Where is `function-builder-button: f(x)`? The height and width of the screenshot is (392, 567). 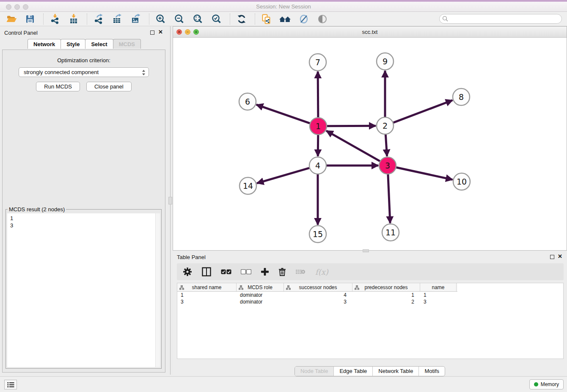
function-builder-button: f(x) is located at coordinates (322, 272).